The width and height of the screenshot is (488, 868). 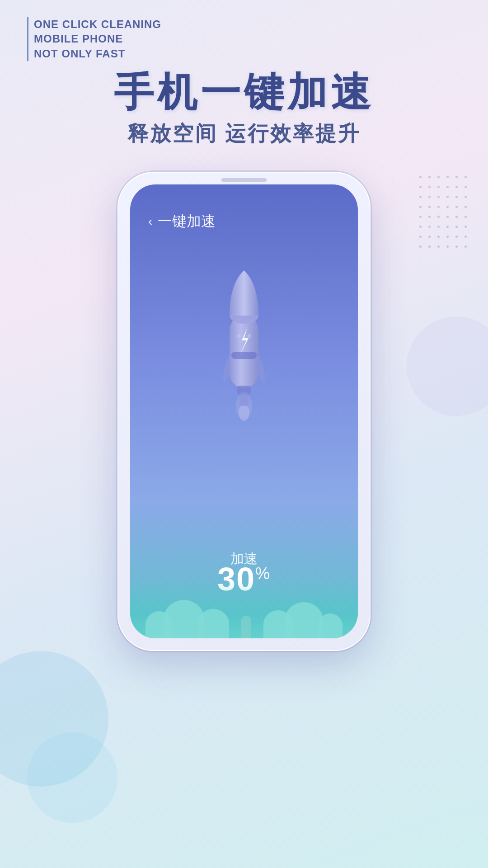 What do you see at coordinates (150, 222) in the screenshot?
I see `back-button: ‹` at bounding box center [150, 222].